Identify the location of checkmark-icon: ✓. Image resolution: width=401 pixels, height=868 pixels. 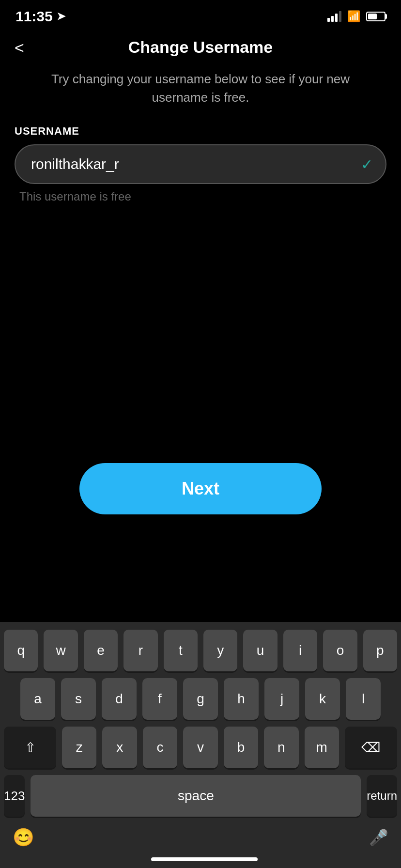
(367, 165).